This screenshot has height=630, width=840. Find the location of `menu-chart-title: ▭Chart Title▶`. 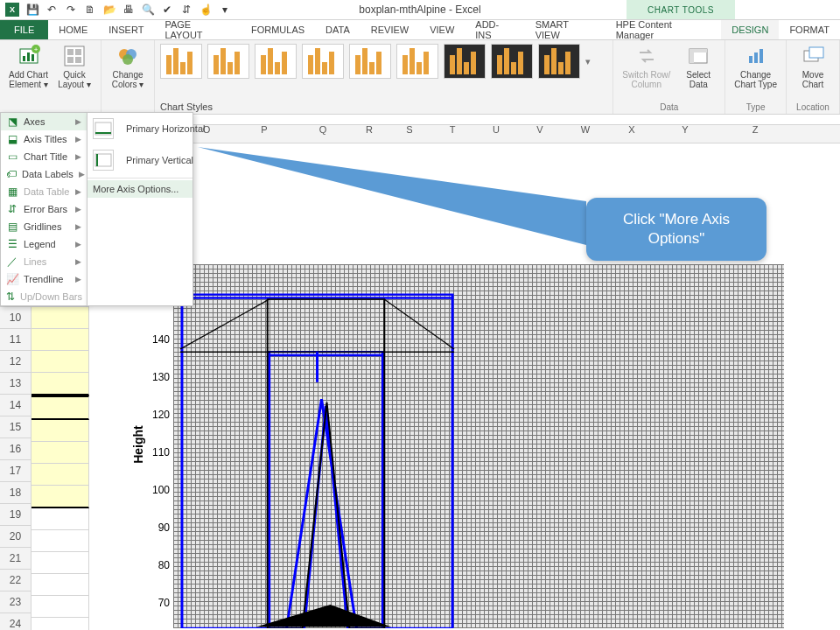

menu-chart-title: ▭Chart Title▶ is located at coordinates (44, 157).